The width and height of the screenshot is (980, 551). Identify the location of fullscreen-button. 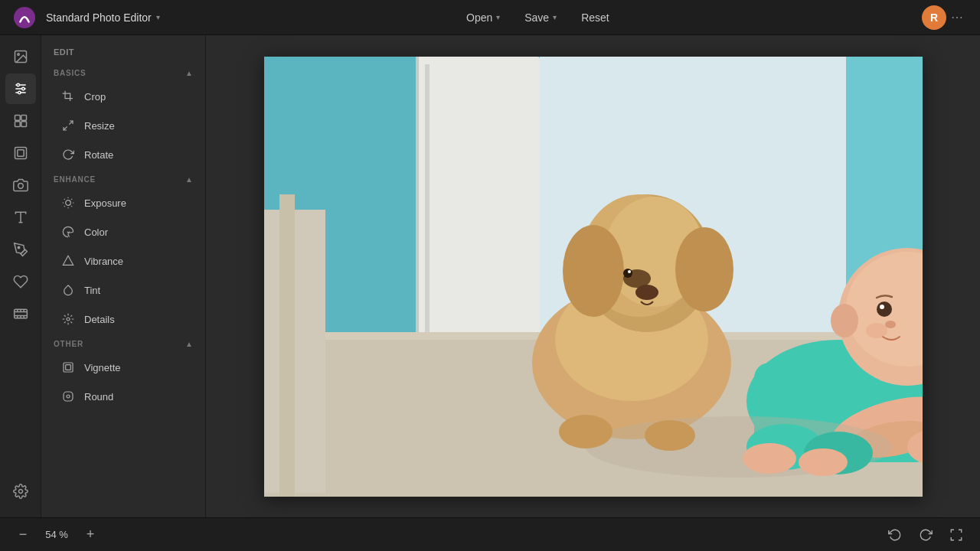
(956, 535).